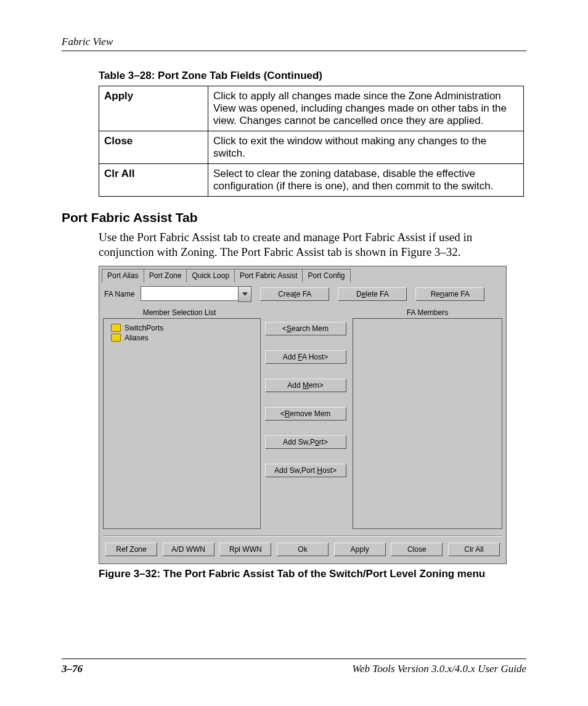 The width and height of the screenshot is (588, 706). I want to click on fa-name-combo, so click(196, 294).